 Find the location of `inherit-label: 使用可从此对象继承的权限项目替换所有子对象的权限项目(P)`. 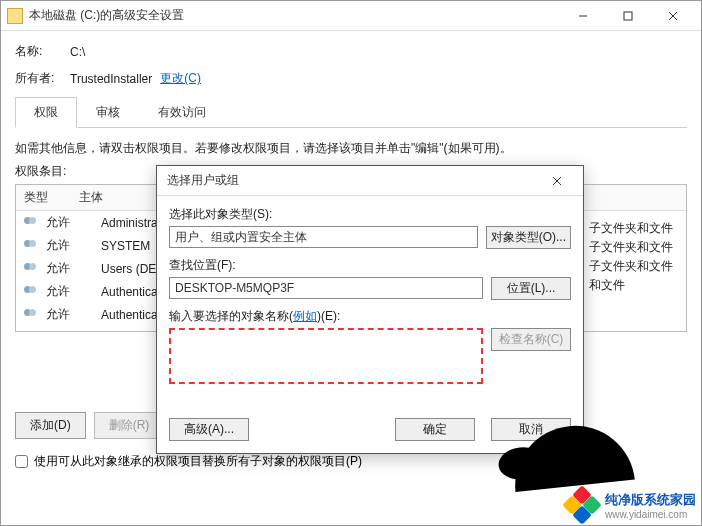

inherit-label: 使用可从此对象继承的权限项目替换所有子对象的权限项目(P) is located at coordinates (198, 462).